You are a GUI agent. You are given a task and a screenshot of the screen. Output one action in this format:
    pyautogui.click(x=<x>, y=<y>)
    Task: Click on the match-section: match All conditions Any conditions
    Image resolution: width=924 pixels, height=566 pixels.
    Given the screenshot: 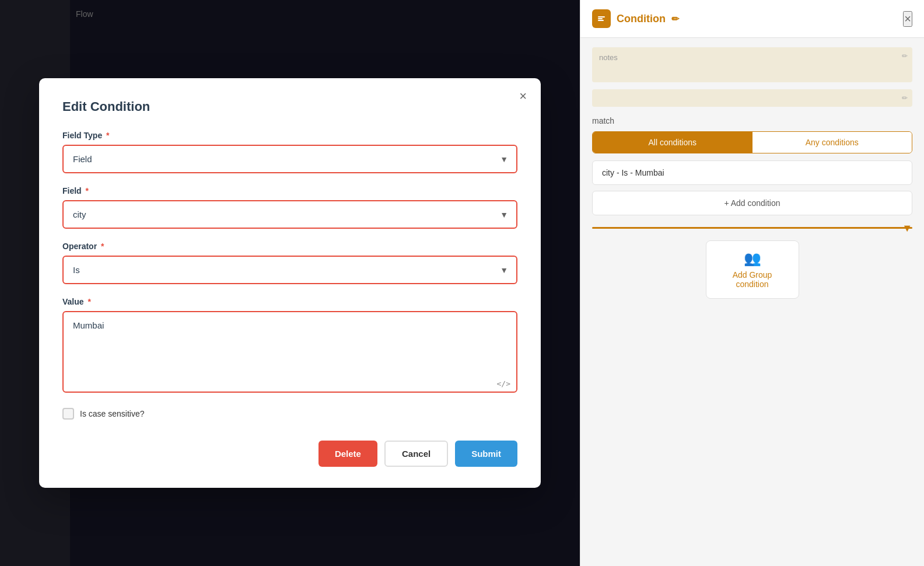 What is the action you would take?
    pyautogui.click(x=752, y=135)
    